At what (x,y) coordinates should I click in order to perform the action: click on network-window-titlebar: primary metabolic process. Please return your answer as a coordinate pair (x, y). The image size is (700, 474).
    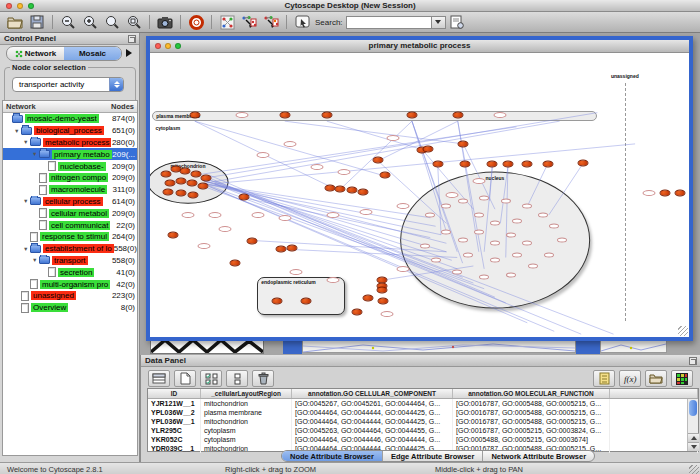
    Looking at the image, I should click on (420, 46).